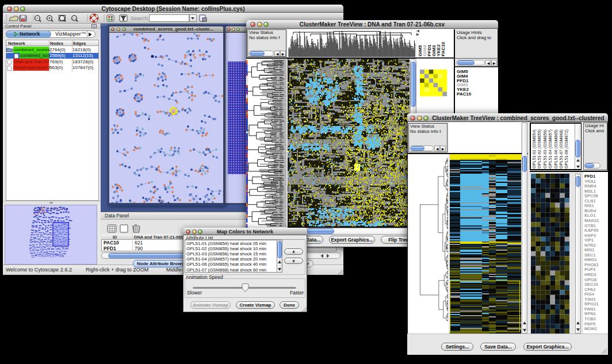 The image size is (612, 364). What do you see at coordinates (75, 18) in the screenshot?
I see `svg-text: 1:1` at bounding box center [75, 18].